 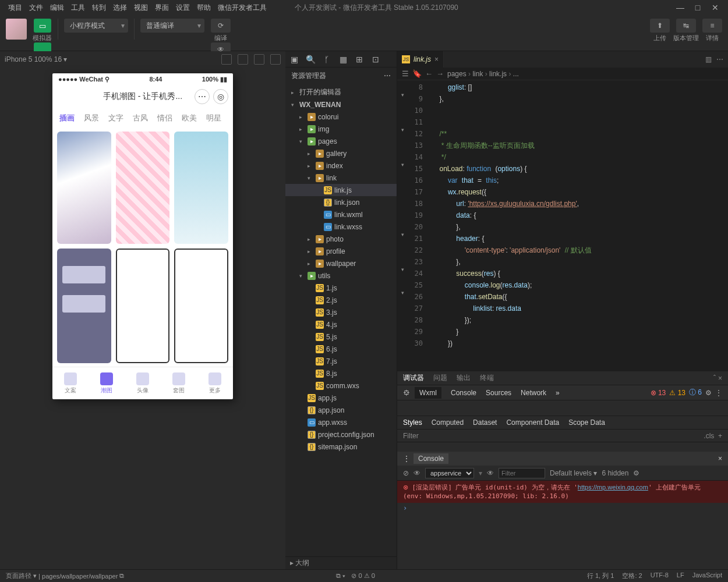 What do you see at coordinates (91, 118) in the screenshot?
I see `category-tab: 风景` at bounding box center [91, 118].